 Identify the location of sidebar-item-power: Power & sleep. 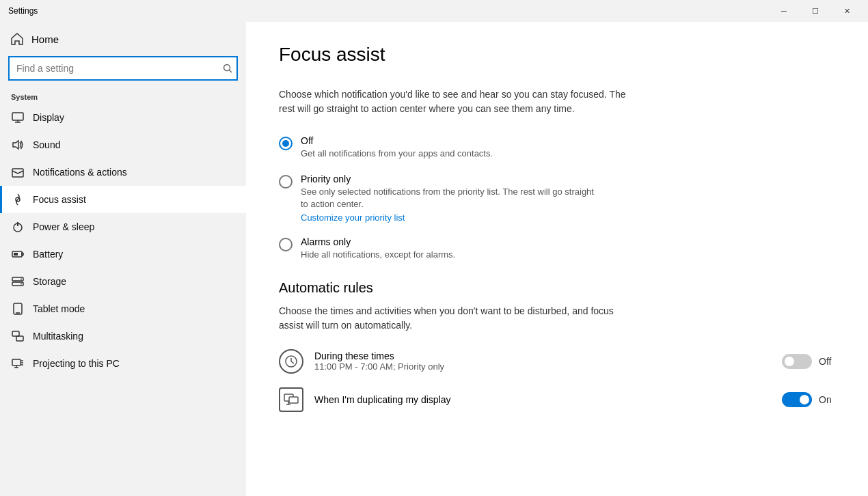
(123, 227).